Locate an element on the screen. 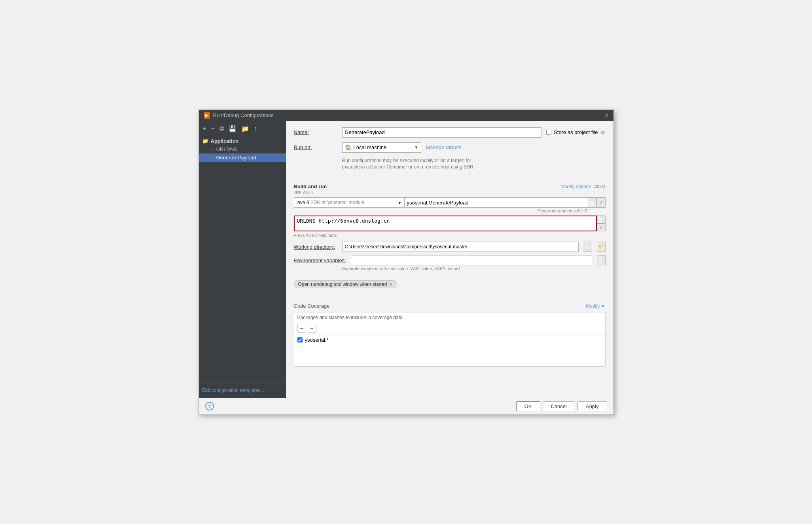  working-dir-folder-button: 📁 is located at coordinates (601, 247).